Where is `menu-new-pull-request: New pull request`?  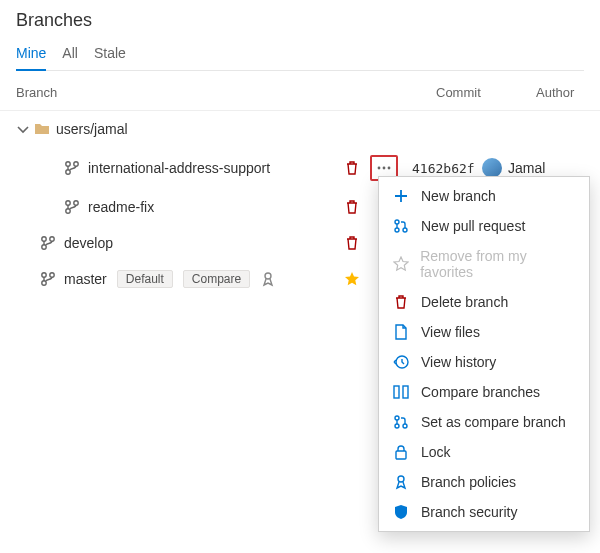
menu-new-pull-request: New pull request is located at coordinates (484, 226).